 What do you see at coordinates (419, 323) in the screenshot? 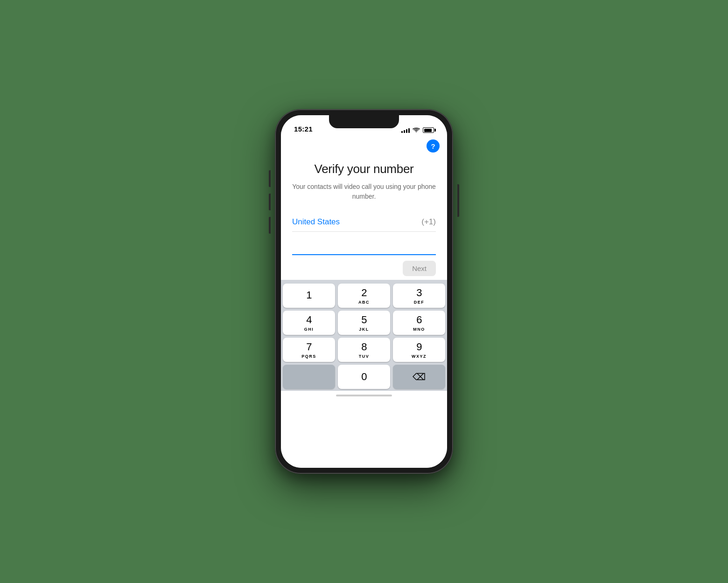
I see `key-6: 6 MNO` at bounding box center [419, 323].